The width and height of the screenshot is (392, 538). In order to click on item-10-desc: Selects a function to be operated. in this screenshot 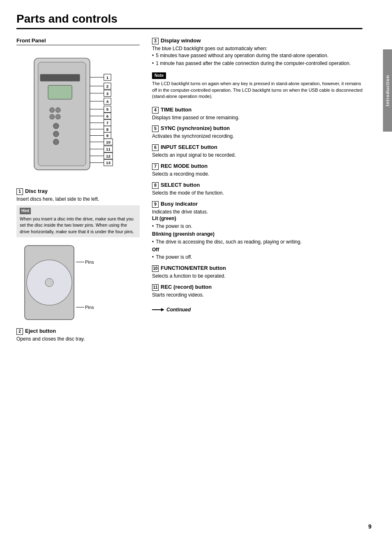, I will do `click(257, 276)`.